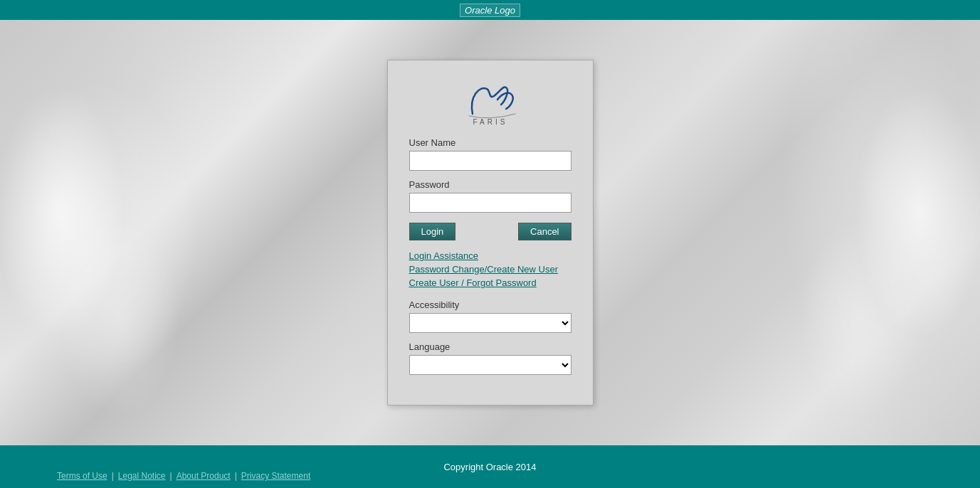  Describe the element at coordinates (490, 359) in the screenshot. I see `language-group: Language` at that location.